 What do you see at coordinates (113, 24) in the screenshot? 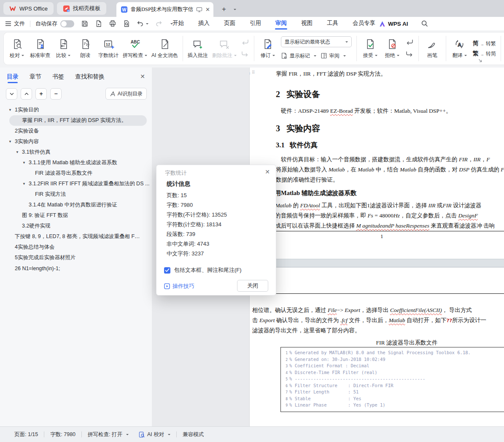
I see `print-button` at bounding box center [113, 24].